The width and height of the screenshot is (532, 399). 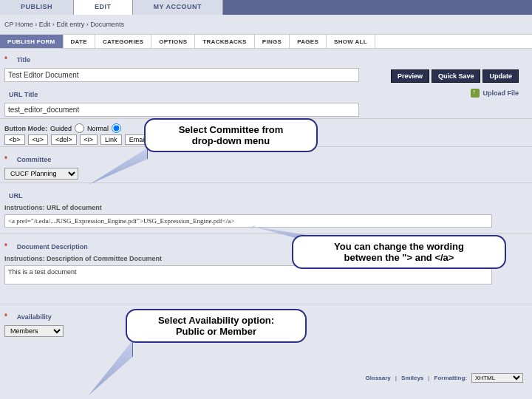 What do you see at coordinates (64, 140) in the screenshot?
I see `fmt-del-button: <del>` at bounding box center [64, 140].